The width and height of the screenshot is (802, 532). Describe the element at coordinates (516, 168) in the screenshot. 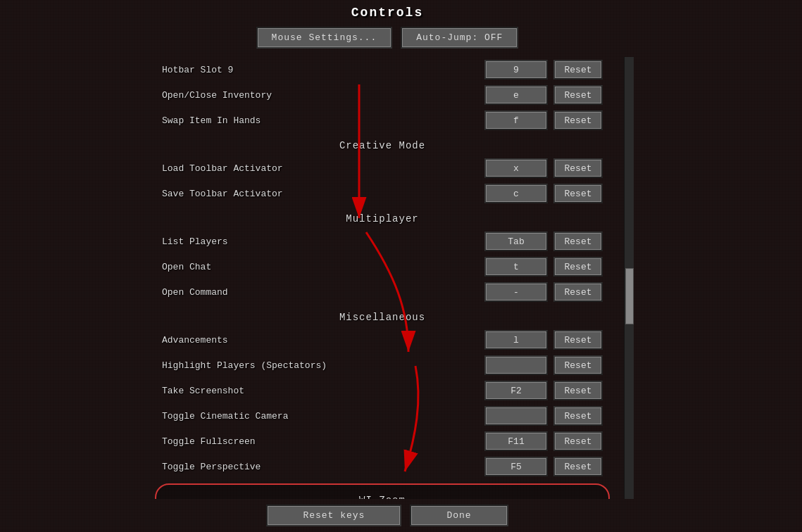

I see `load-toolbar-key: x` at that location.